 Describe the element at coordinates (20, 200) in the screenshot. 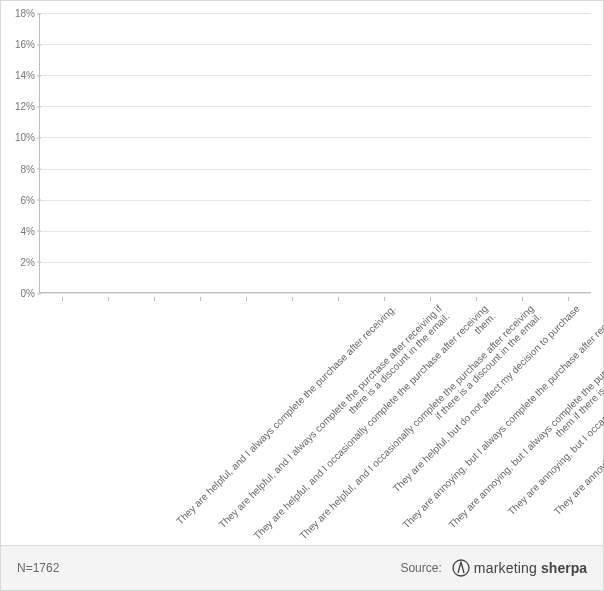

I see `y-tick-label: 6%` at that location.